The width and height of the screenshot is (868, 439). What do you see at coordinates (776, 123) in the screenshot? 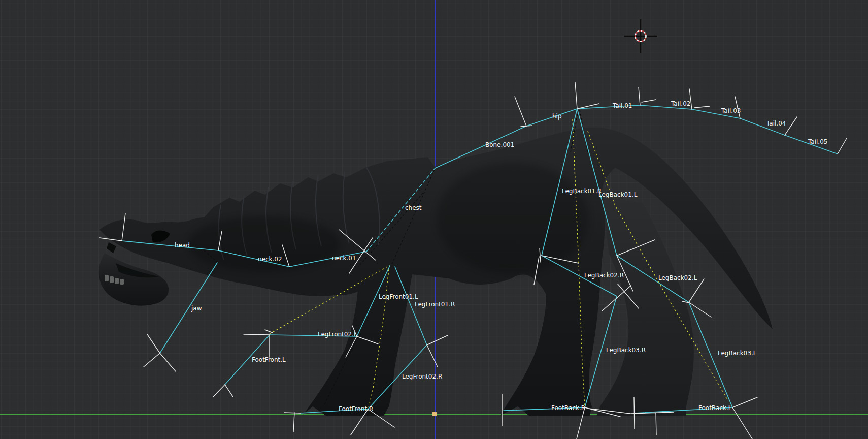
I see `bone-label-tail04: Tail.04` at bounding box center [776, 123].